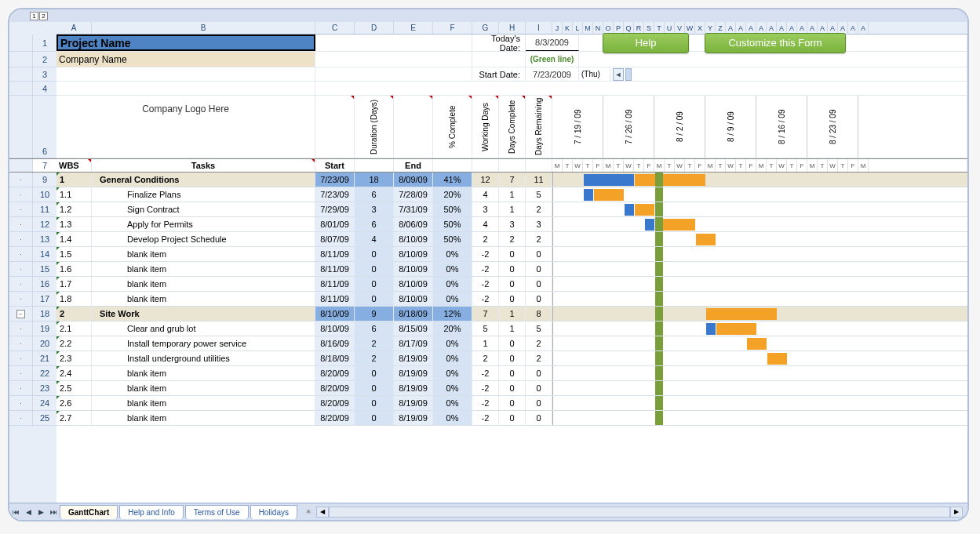 This screenshot has height=534, width=980. I want to click on col-header-small: X, so click(700, 28).